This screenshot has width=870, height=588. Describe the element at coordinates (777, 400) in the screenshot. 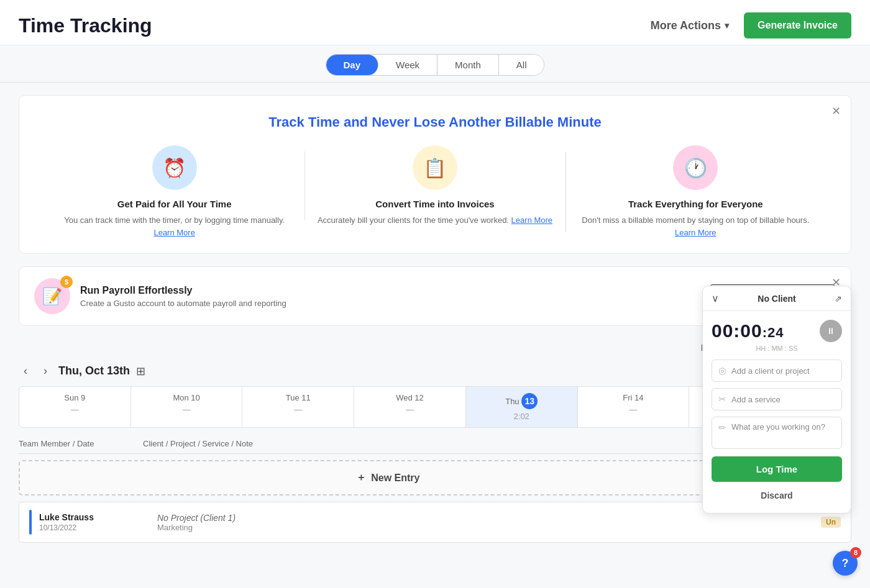

I see `timer-panel: ∨ No Client ⇗ 00:00:24 ⏸ HH : MM : SS ◎ …` at that location.